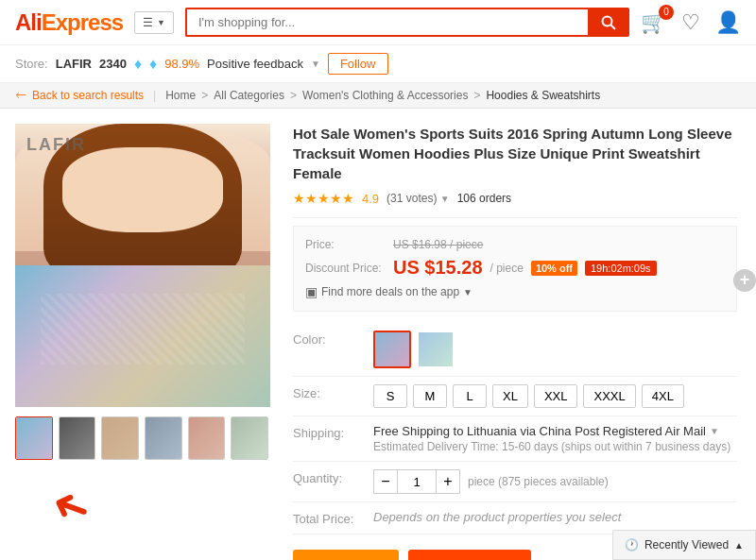 Image resolution: width=756 pixels, height=560 pixels. I want to click on store-label: Store:, so click(32, 64).